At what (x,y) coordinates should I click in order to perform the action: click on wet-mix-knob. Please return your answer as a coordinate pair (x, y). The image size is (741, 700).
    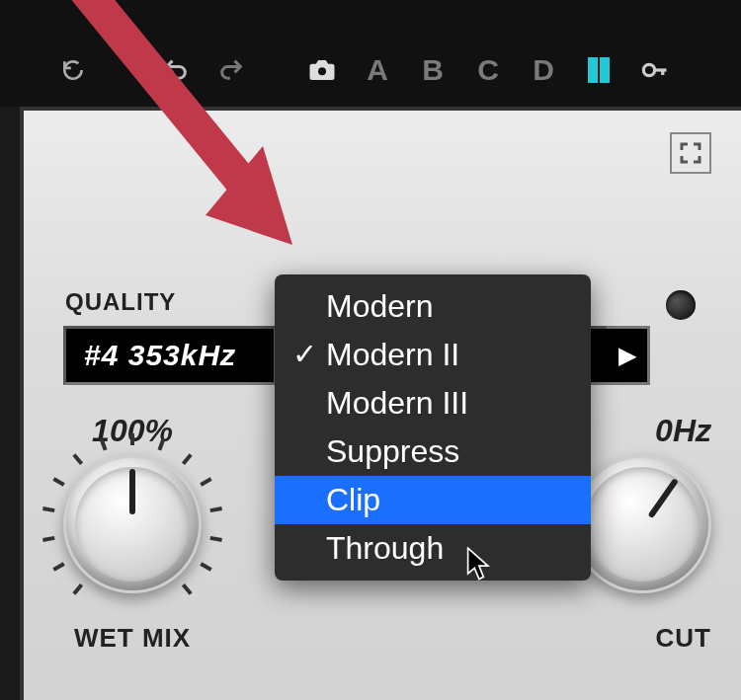
    Looking at the image, I should click on (132, 524).